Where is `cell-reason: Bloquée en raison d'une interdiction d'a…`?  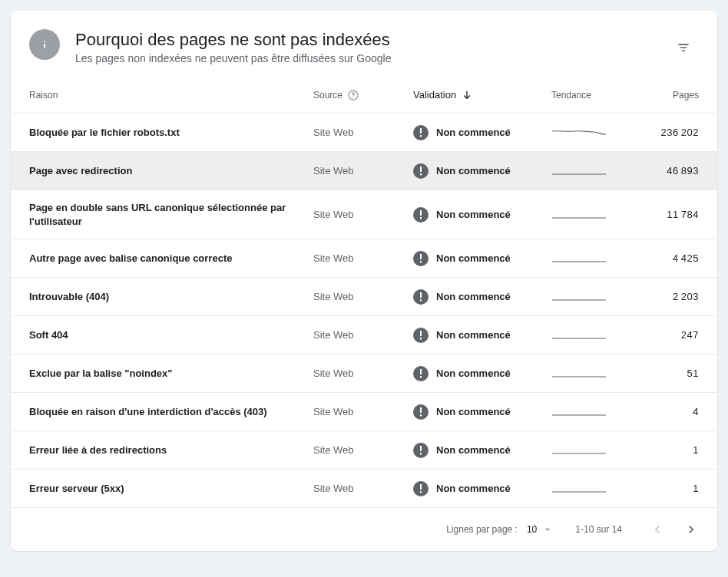 cell-reason: Bloquée en raison d'une interdiction d'a… is located at coordinates (171, 412).